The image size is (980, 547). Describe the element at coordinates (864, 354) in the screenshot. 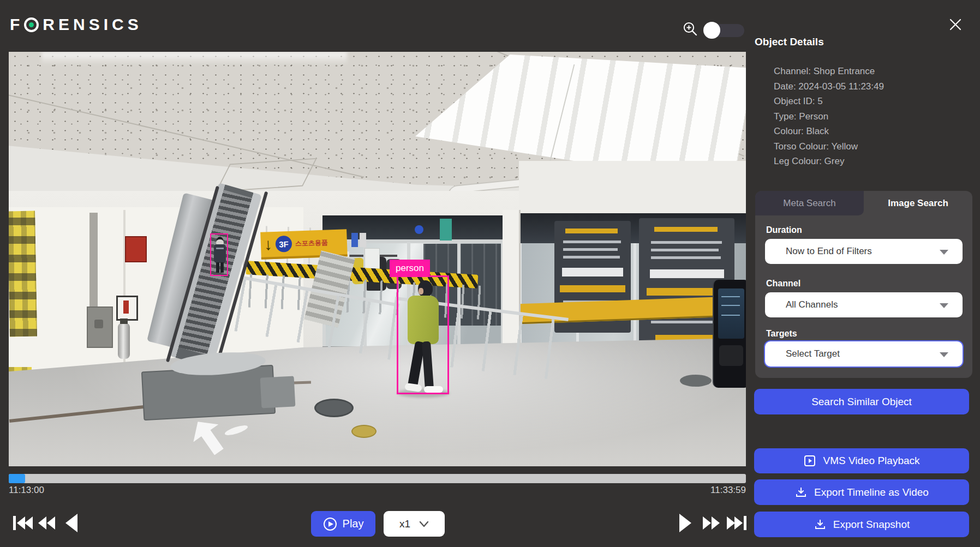

I see `targets-dropdown: Select Target` at that location.